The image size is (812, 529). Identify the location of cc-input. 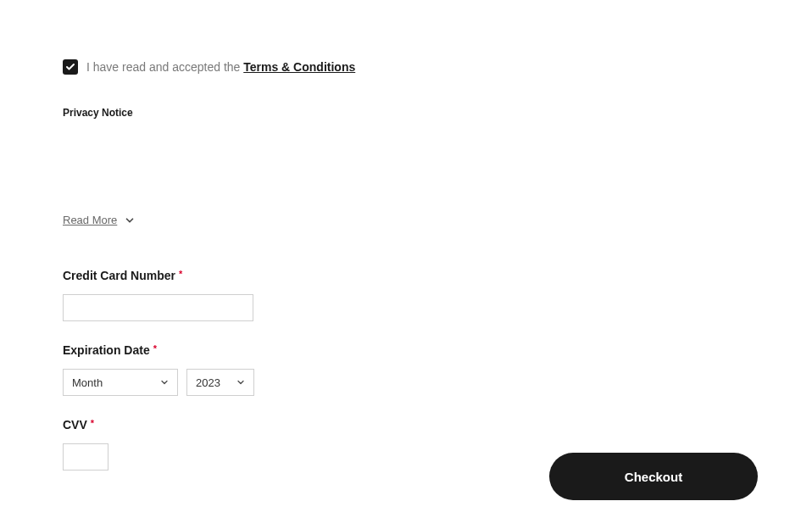
(158, 308).